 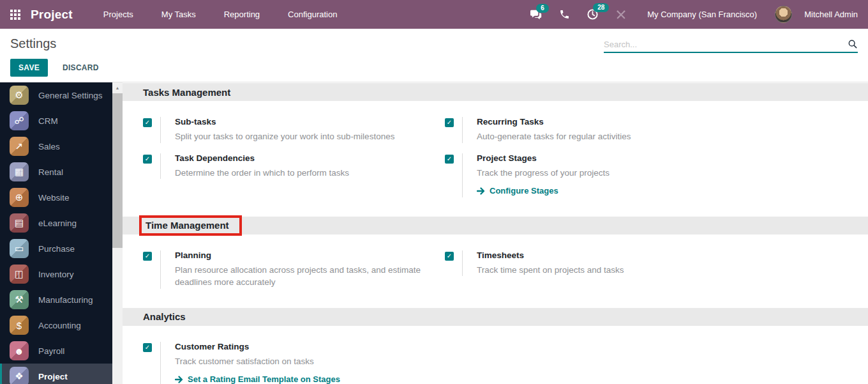 I want to click on phone-icon, so click(x=564, y=14).